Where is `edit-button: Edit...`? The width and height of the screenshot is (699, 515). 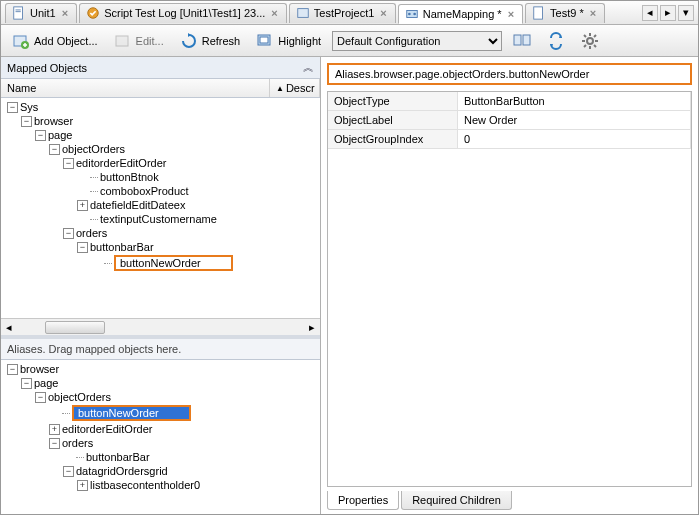 edit-button: Edit... is located at coordinates (139, 41).